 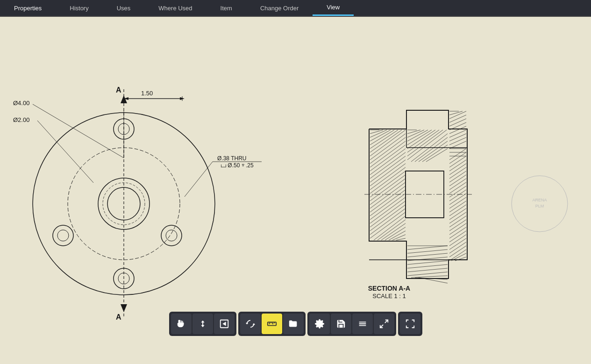 What do you see at coordinates (272, 324) in the screenshot?
I see `ruler-button` at bounding box center [272, 324].